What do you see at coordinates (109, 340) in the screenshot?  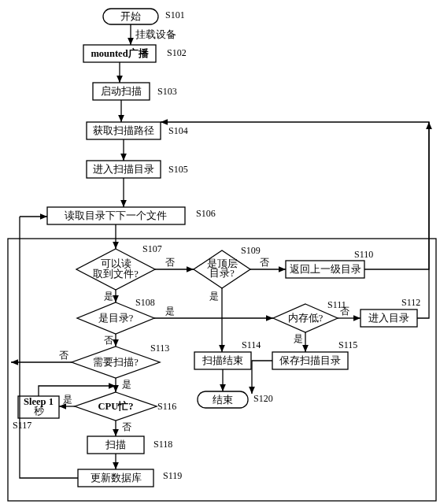 I see `is-dir-no: 否` at bounding box center [109, 340].